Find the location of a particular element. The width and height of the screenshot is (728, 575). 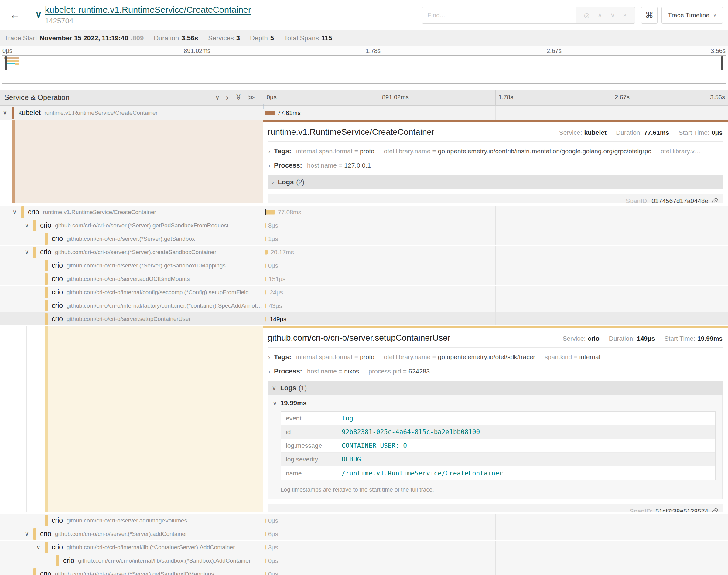

span-row-setupcontaineruser: criogithub.com/cri-o/cri-o/server.setupC… is located at coordinates (364, 319).